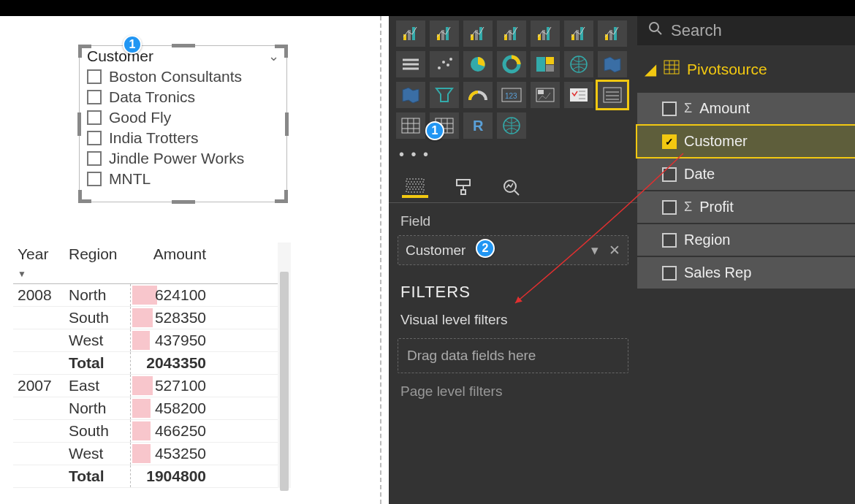  I want to click on area-stacked-icon, so click(411, 34).